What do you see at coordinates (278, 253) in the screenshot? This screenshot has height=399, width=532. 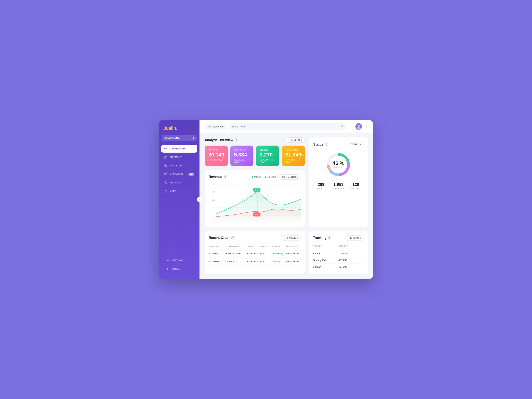 I see `status-badge: On Delivery` at bounding box center [278, 253].